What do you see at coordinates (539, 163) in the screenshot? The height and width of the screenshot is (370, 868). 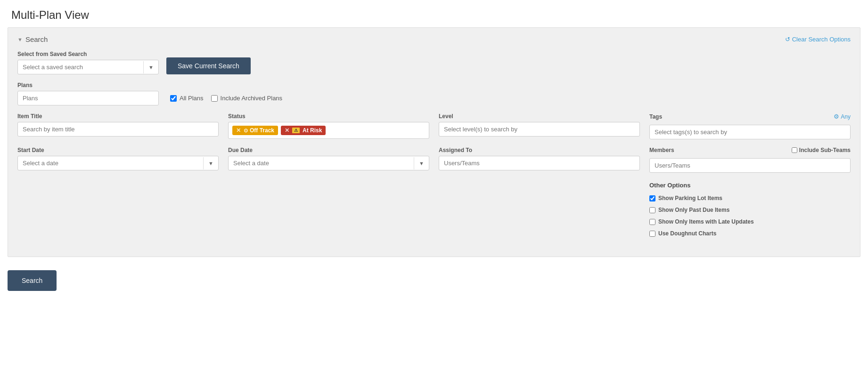 I see `assigned-to-input` at bounding box center [539, 163].